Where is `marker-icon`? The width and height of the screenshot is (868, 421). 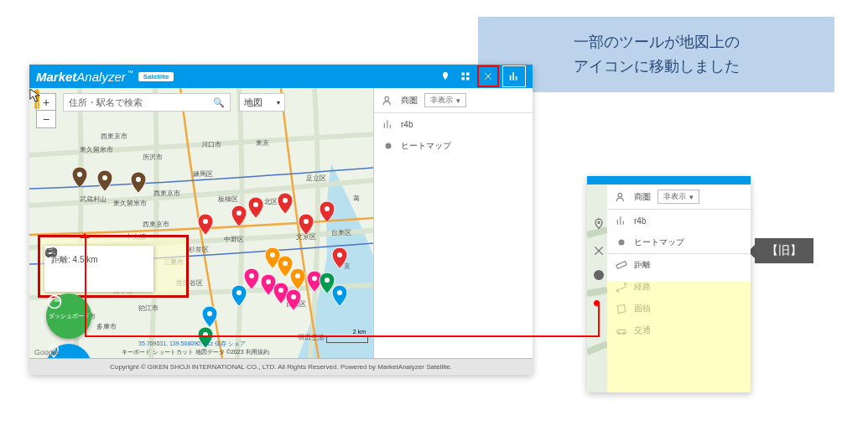 marker-icon is located at coordinates (445, 76).